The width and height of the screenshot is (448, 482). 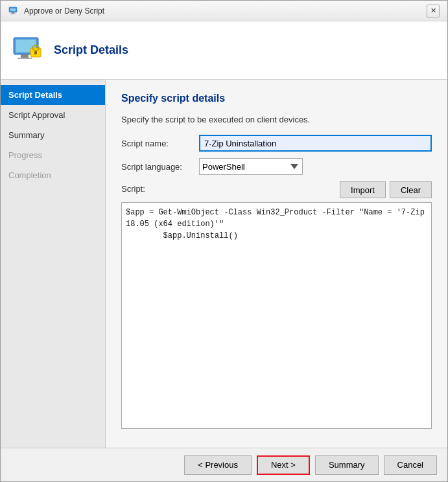 I want to click on title-bar-left: Approve or Deny Script, so click(x=56, y=11).